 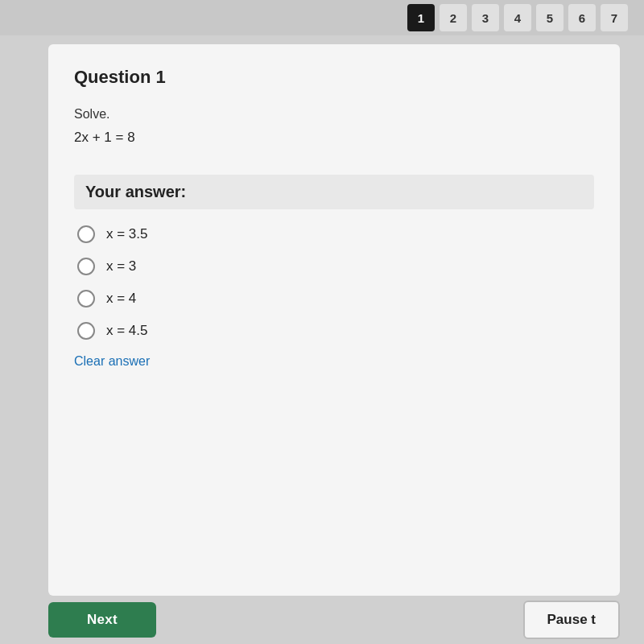 I want to click on nav-num-2: 2, so click(x=453, y=18).